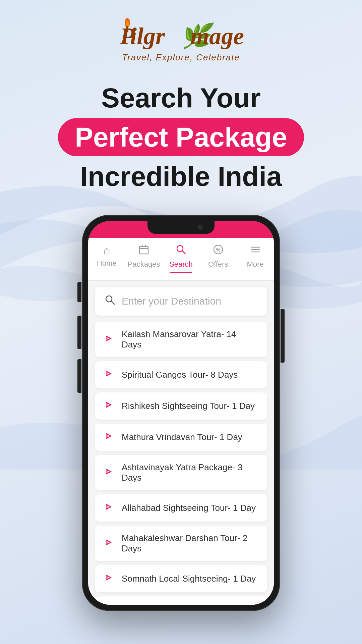  I want to click on logo-subtitle: Travel, Explore, Celebrate, so click(181, 58).